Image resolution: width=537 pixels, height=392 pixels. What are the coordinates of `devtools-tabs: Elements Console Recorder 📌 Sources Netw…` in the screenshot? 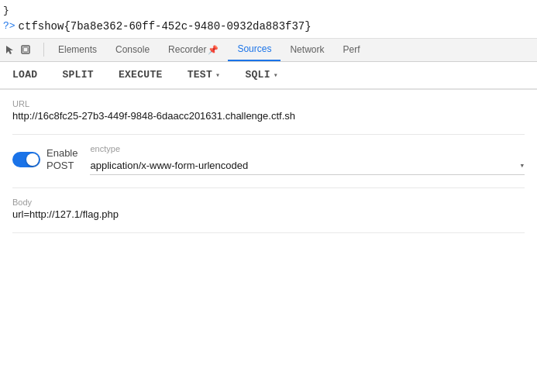 It's located at (291, 50).